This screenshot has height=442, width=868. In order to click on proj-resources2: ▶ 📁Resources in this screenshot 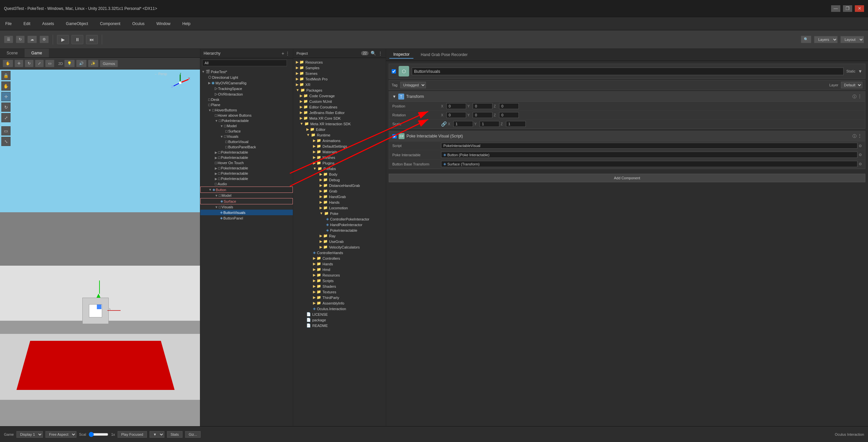, I will do `click(340, 275)`.